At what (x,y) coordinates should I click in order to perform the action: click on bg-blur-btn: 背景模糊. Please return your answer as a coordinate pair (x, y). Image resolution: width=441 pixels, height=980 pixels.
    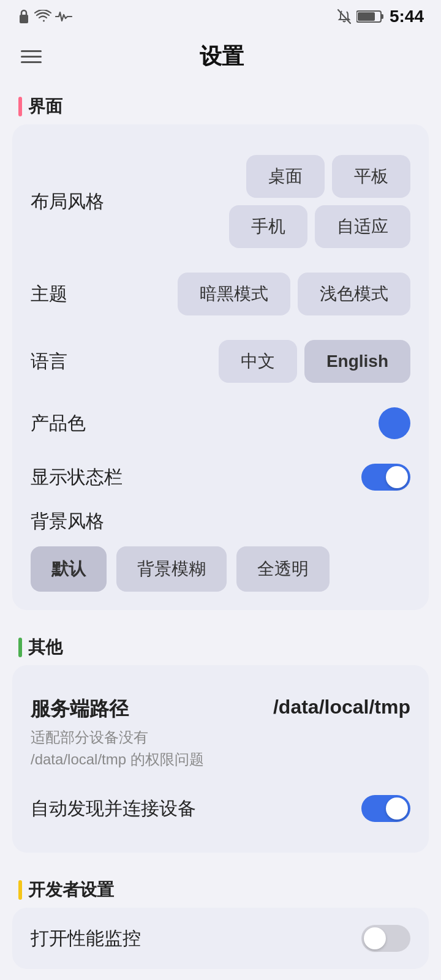
    Looking at the image, I should click on (172, 569).